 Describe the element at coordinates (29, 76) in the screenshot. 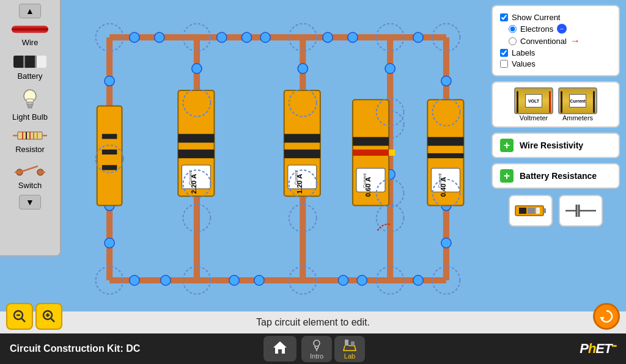

I see `battery-label: Battery` at that location.